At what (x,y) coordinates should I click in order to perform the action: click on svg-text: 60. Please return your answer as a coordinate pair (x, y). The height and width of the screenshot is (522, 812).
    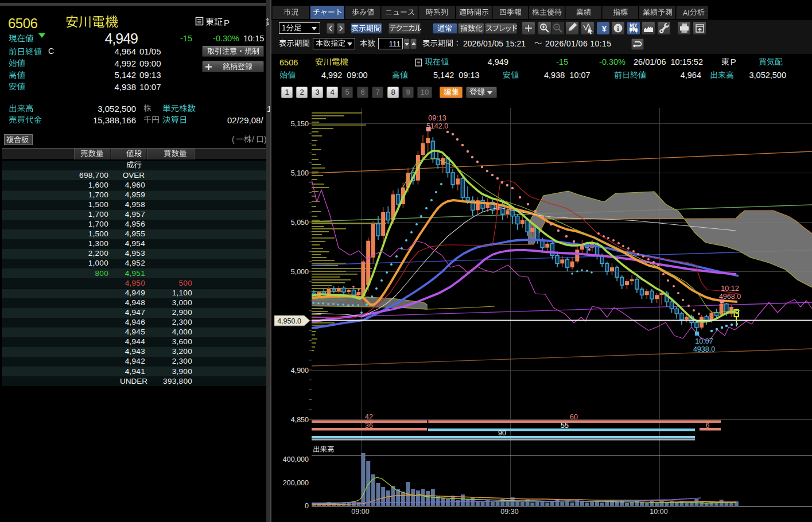
    Looking at the image, I should click on (574, 417).